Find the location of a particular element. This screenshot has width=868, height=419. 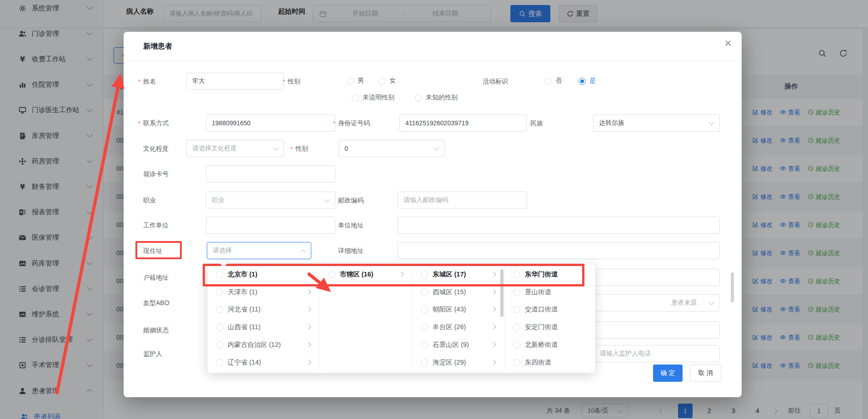

postal-input: 请输入邮政编码 is located at coordinates (463, 200).